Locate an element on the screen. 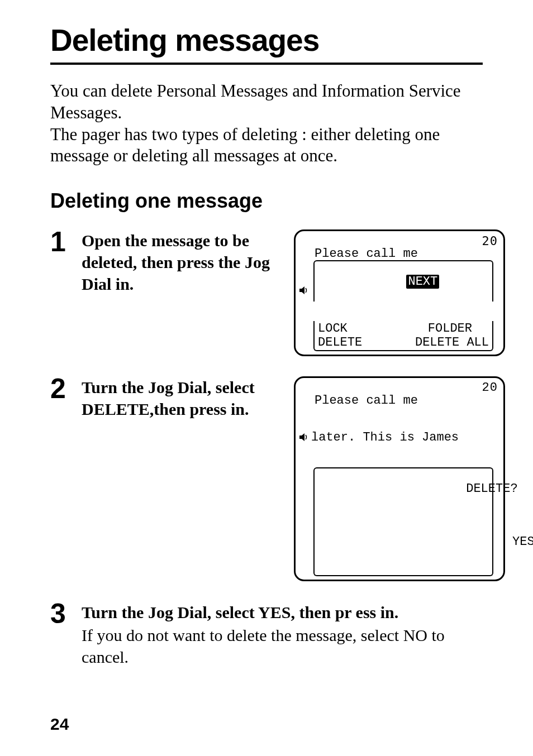  step-3-subtext: If you do not want to delete the message… is located at coordinates (282, 646).